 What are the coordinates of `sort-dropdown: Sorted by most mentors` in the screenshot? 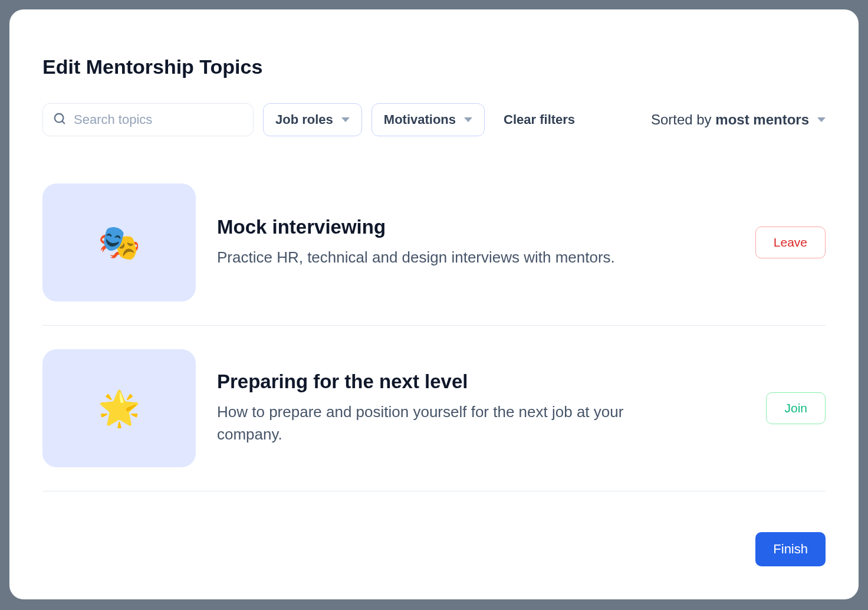 It's located at (738, 120).